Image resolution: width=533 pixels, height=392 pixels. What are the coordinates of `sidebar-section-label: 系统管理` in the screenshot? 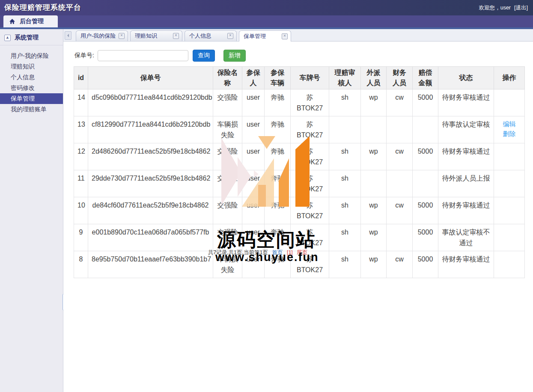 It's located at (27, 38).